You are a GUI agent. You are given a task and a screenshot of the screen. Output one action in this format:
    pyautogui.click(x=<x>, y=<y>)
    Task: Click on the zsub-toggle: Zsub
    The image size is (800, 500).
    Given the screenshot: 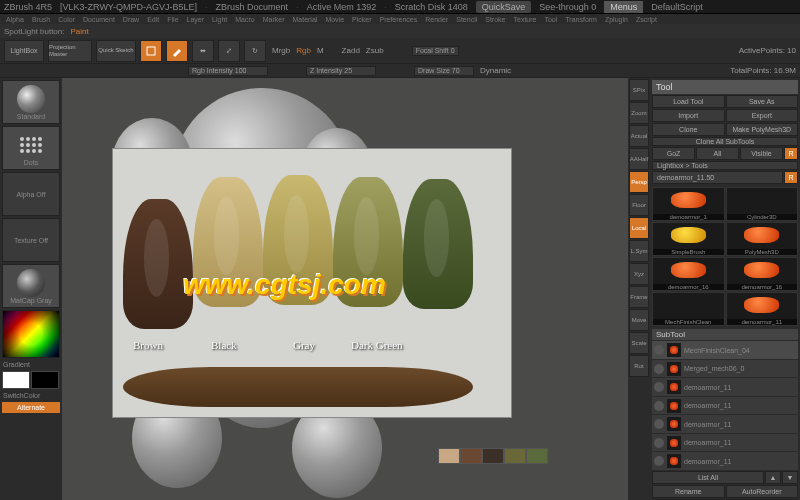 What is the action you would take?
    pyautogui.click(x=375, y=50)
    